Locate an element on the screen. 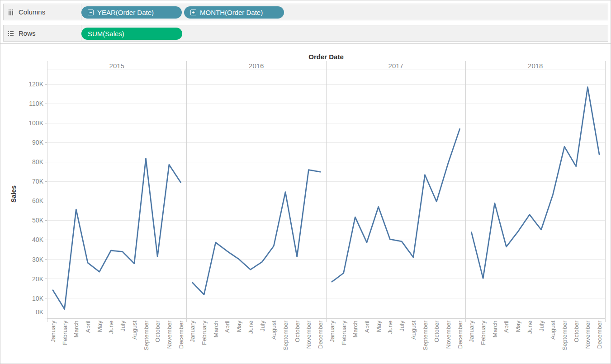 This screenshot has height=364, width=611. columns-shelf-label: Columns is located at coordinates (32, 12).